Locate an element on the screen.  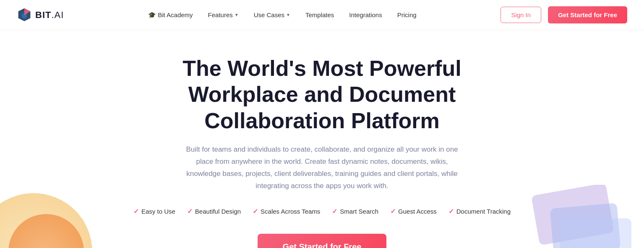
feature-guest-access: ✓ Guest Access is located at coordinates (414, 211).